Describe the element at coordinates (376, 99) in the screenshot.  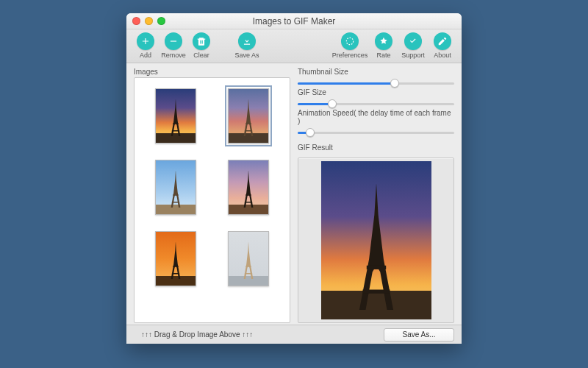
I see `gif-size-slider-row: GIF Size` at that location.